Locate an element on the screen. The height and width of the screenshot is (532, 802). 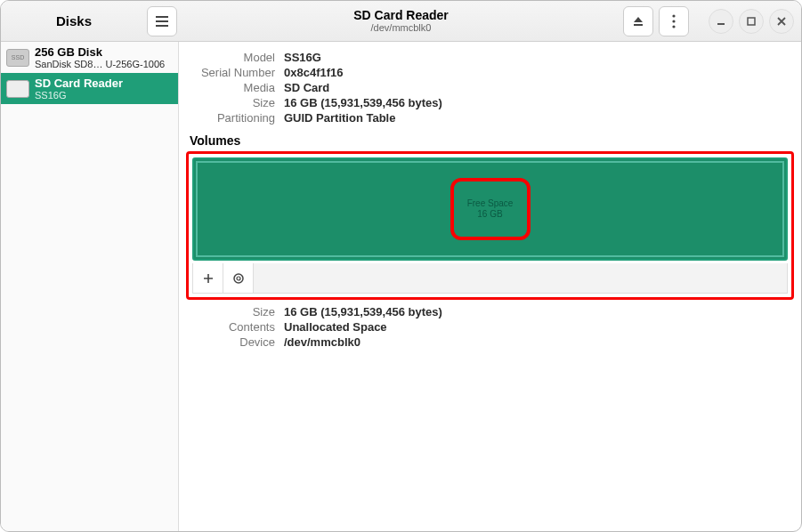
volumes-heading: Volumes is located at coordinates (490, 140).